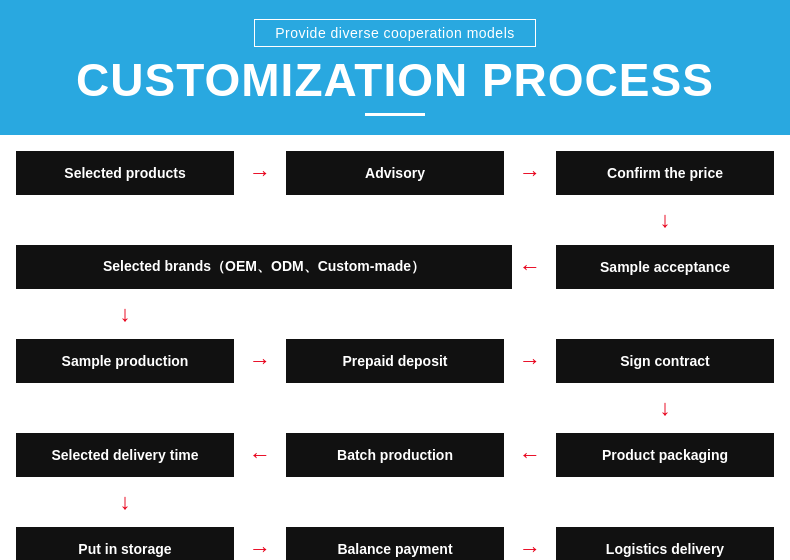 The width and height of the screenshot is (790, 560). What do you see at coordinates (665, 267) in the screenshot?
I see `box-sample-acceptance: Sample acceptance` at bounding box center [665, 267].